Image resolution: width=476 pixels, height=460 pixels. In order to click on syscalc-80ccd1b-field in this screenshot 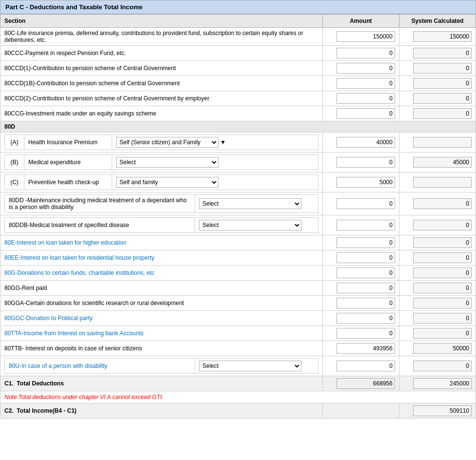, I will do `click(442, 83)`.